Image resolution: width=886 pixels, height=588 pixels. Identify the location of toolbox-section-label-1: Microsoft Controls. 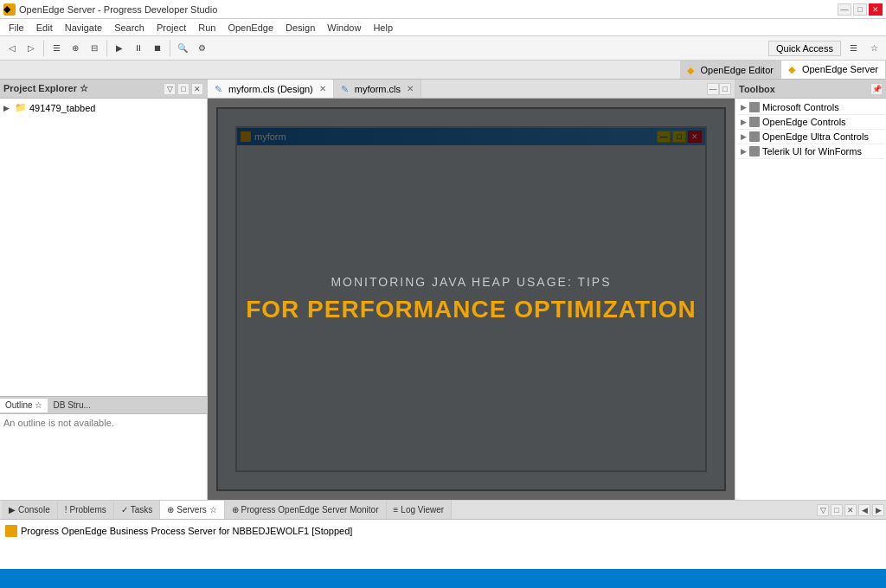
(801, 107).